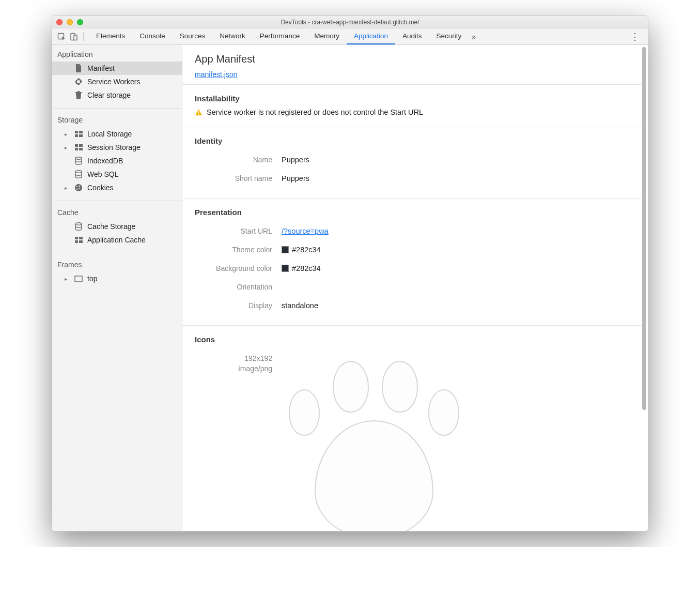 The image size is (700, 609). What do you see at coordinates (234, 160) in the screenshot?
I see `name-label: Name` at bounding box center [234, 160].